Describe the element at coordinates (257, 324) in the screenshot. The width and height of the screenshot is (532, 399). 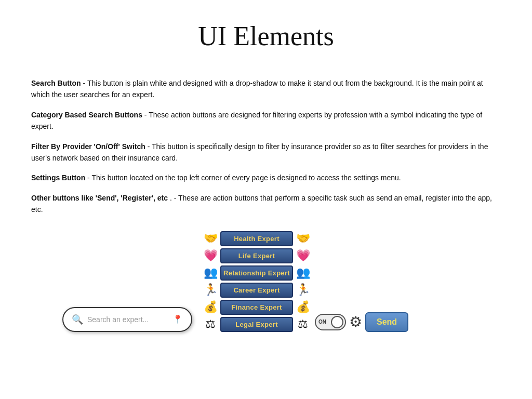
I see `legal-expert-button: Legal Expert` at that location.